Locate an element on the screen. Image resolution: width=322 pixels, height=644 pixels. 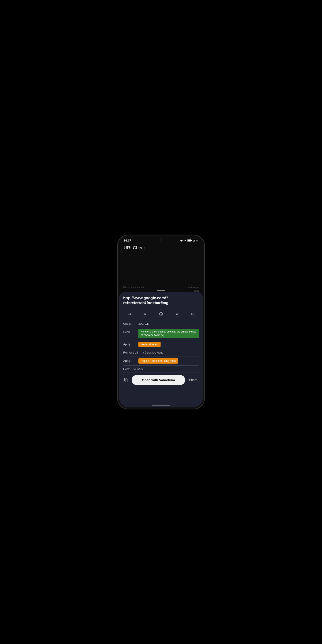
controls-row is located at coordinates (161, 314).